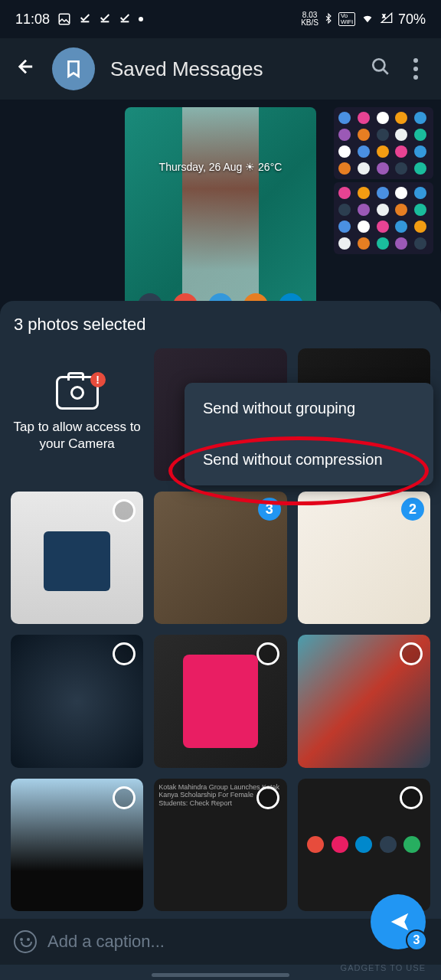  What do you see at coordinates (398, 922) in the screenshot?
I see `send-button: 3` at bounding box center [398, 922].